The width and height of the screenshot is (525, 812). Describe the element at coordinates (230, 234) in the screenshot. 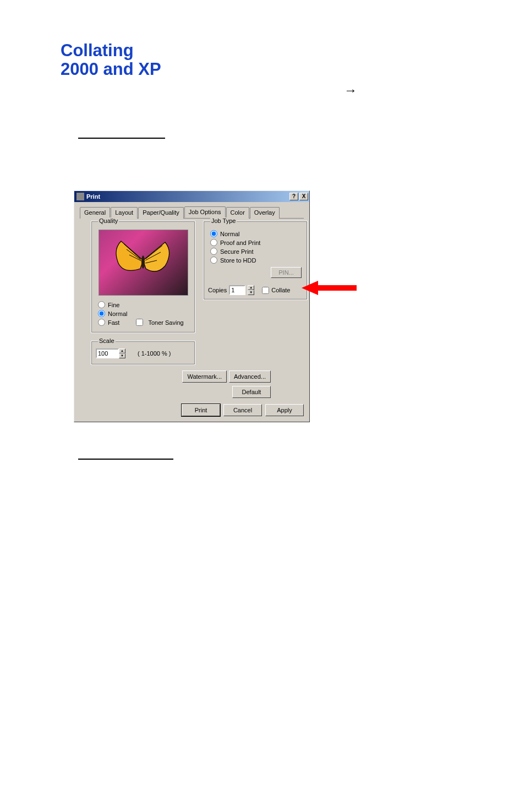

I see `jobtype-normal-label: Normal` at that location.